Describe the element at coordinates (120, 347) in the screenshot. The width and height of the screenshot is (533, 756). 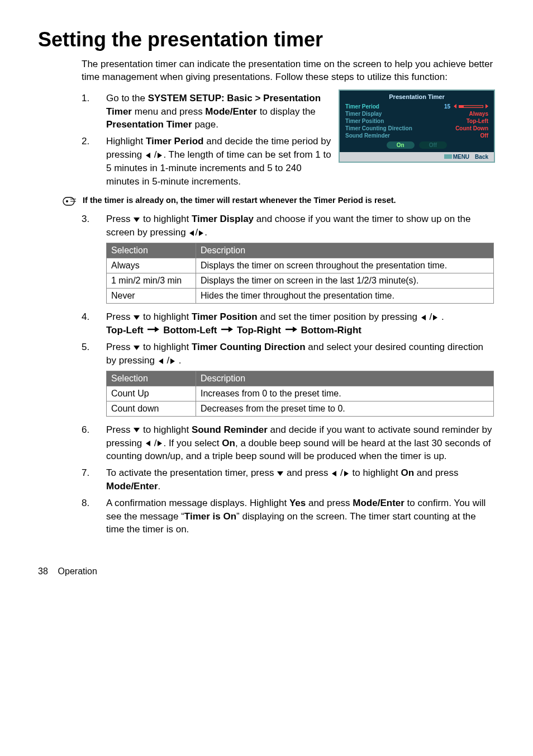
I see `s5-pre: Press` at that location.